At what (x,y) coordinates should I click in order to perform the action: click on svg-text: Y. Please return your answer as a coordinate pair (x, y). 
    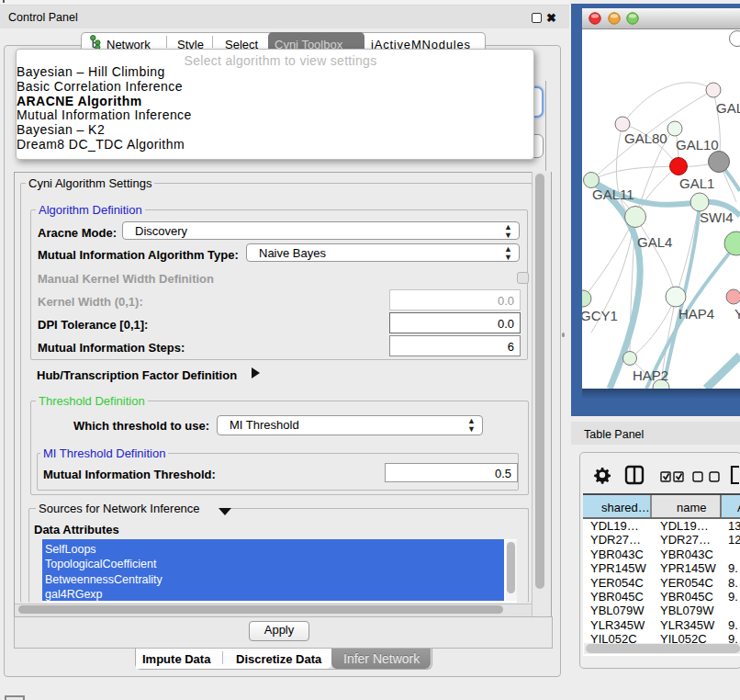
    Looking at the image, I should click on (737, 314).